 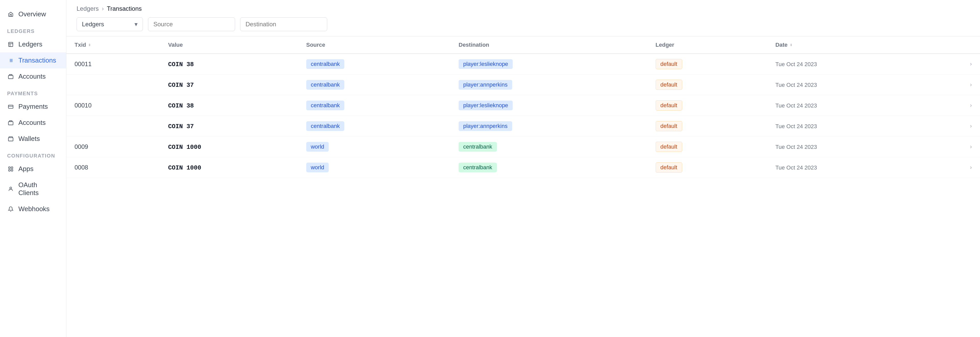 What do you see at coordinates (33, 209) in the screenshot?
I see `sidebar-item-webhooks: Webhooks` at bounding box center [33, 209].